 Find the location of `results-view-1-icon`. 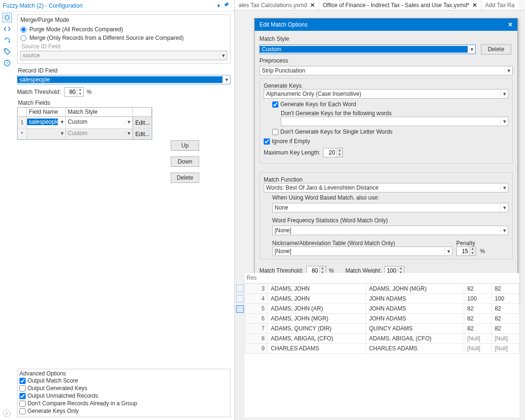

results-view-1-icon is located at coordinates (240, 288).